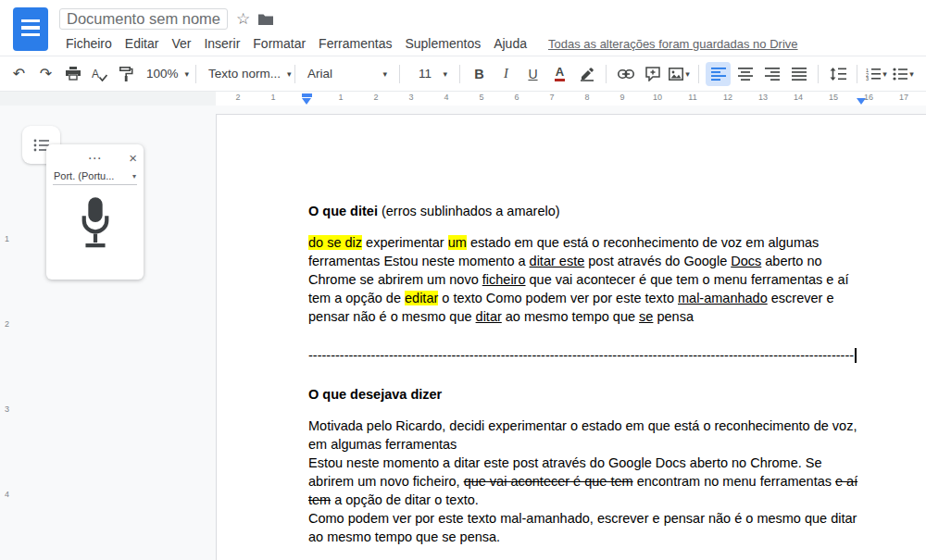  What do you see at coordinates (548, 481) in the screenshot?
I see `text-segment: que vai acontecer é que tem` at bounding box center [548, 481].